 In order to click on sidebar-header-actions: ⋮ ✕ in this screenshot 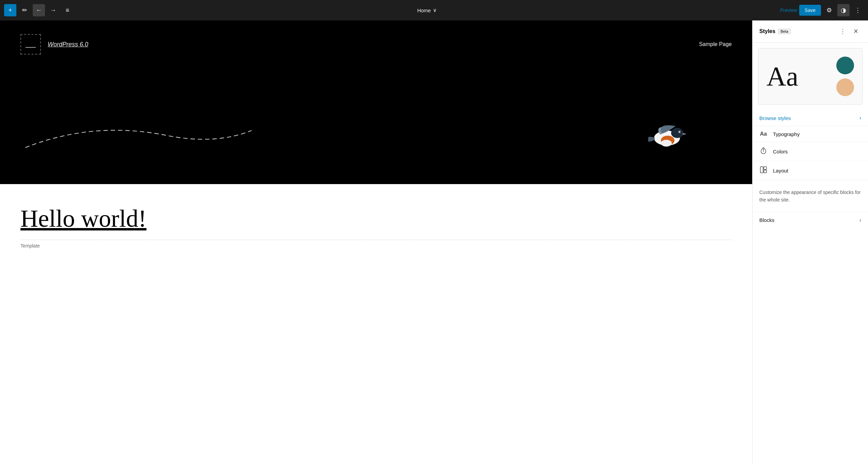, I will do `click(849, 31)`.